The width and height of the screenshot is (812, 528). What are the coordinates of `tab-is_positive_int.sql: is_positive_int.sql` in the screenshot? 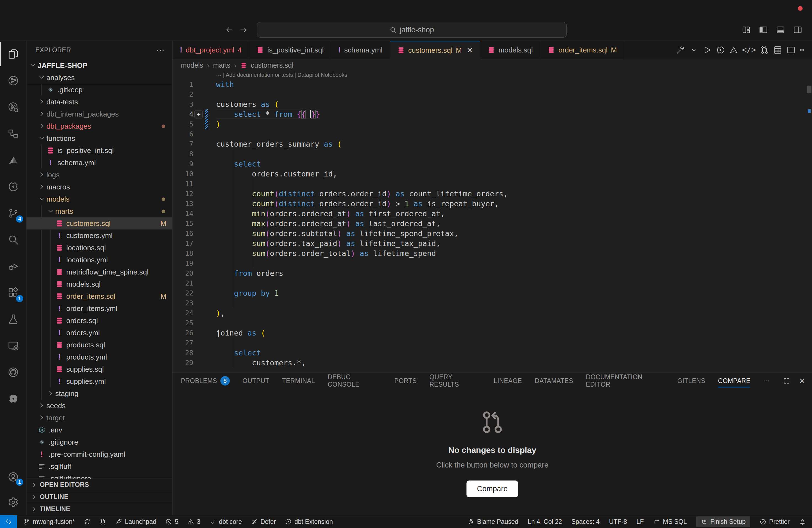 It's located at (290, 50).